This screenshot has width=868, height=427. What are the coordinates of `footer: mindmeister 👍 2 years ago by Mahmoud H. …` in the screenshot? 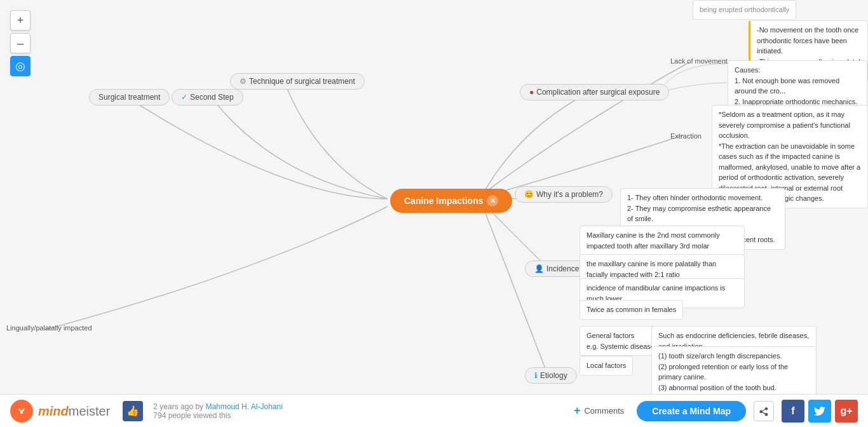 It's located at (434, 410).